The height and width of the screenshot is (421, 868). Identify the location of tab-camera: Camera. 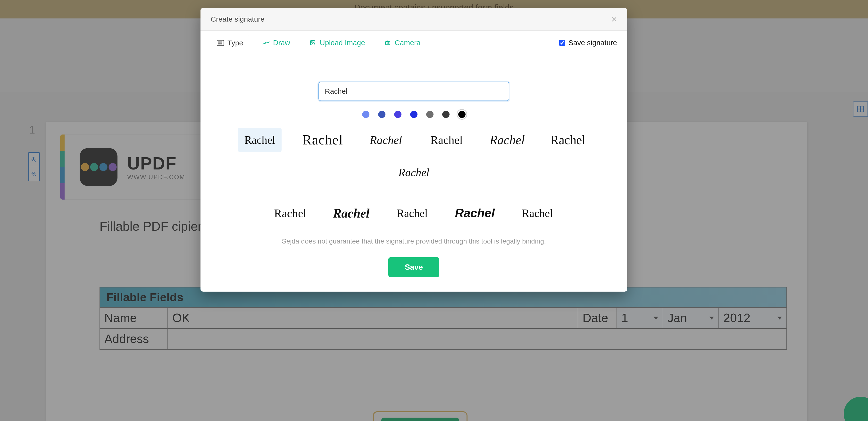
(402, 43).